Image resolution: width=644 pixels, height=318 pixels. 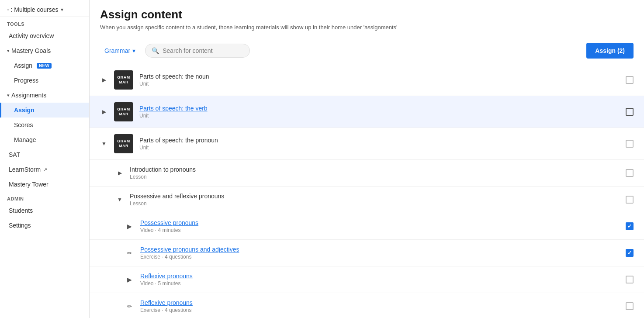 I want to click on external-link-icon: ↗, so click(x=45, y=169).